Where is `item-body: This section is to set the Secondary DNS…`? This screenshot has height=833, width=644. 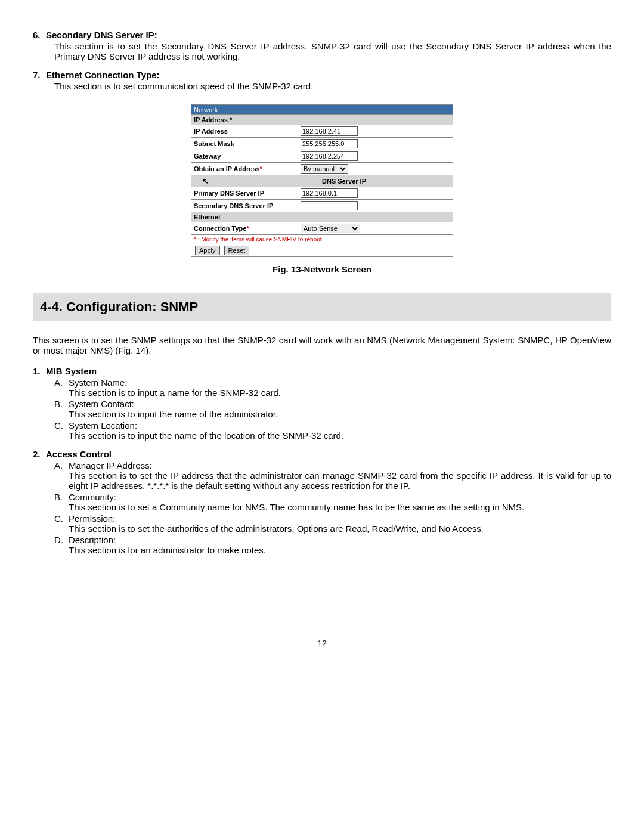
item-body: This section is to set the Secondary DNS… is located at coordinates (333, 51).